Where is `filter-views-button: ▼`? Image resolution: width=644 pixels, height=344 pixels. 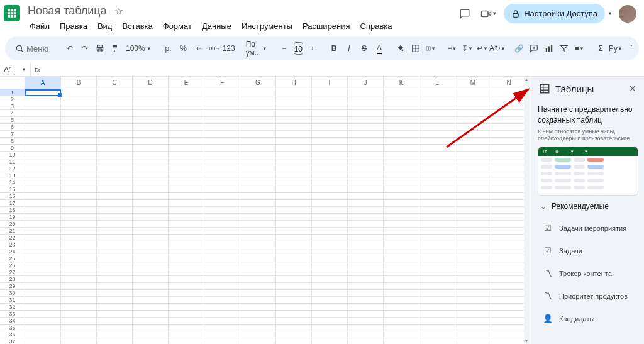 filter-views-button: ▼ is located at coordinates (579, 48).